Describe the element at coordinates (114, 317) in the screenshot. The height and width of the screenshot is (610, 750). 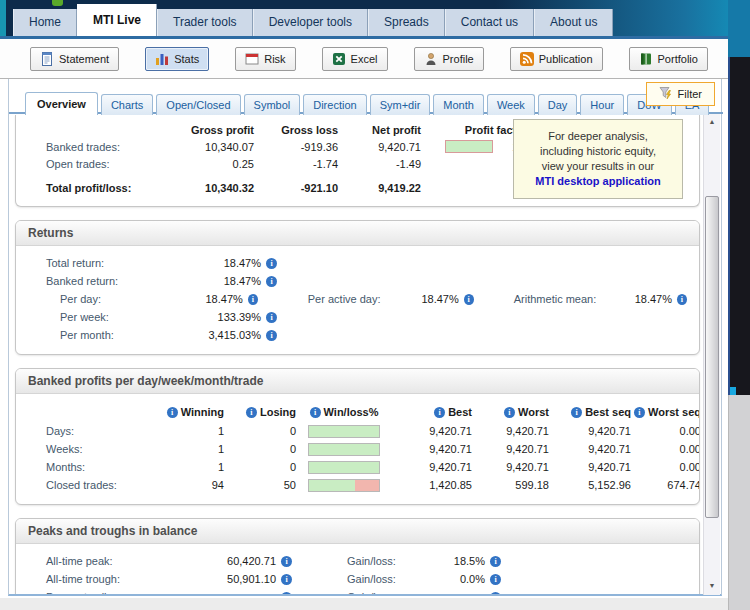
I see `per-week-label: Per week:` at that location.